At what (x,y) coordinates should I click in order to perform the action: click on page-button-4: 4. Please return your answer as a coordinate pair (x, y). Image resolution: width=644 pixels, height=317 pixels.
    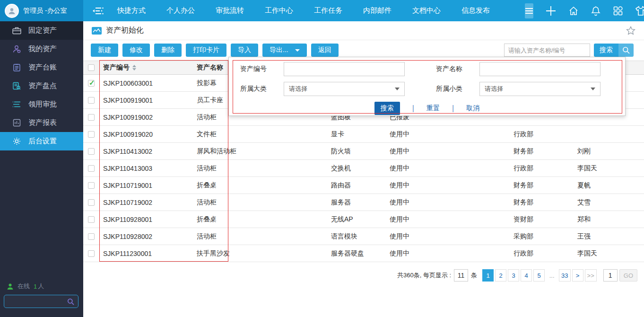
    Looking at the image, I should click on (526, 275).